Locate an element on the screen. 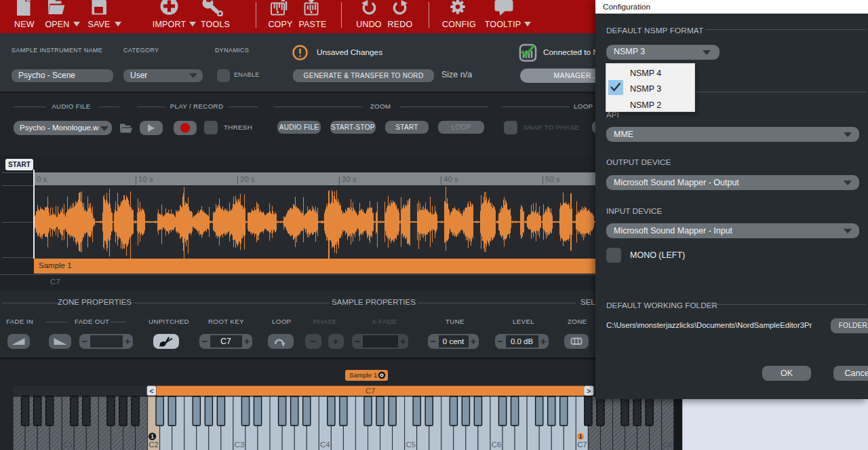 This screenshot has height=450, width=868. svg-text: C8 is located at coordinates (667, 445).